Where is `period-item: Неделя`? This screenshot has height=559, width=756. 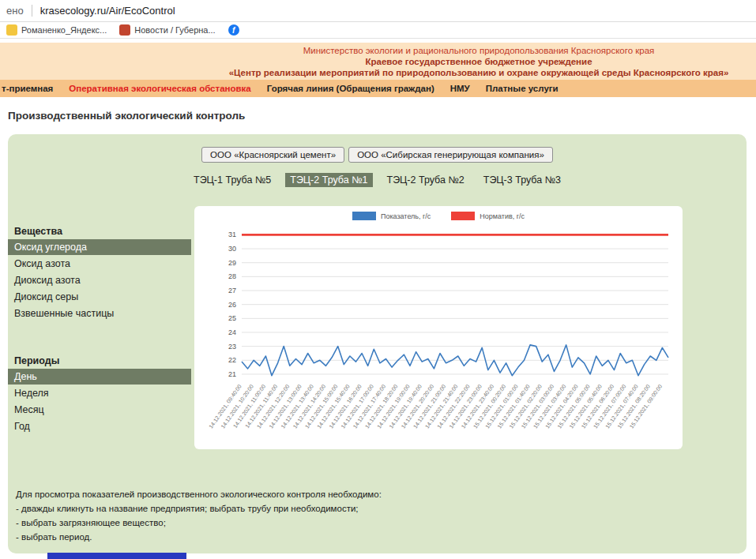
period-item: Неделя is located at coordinates (100, 393).